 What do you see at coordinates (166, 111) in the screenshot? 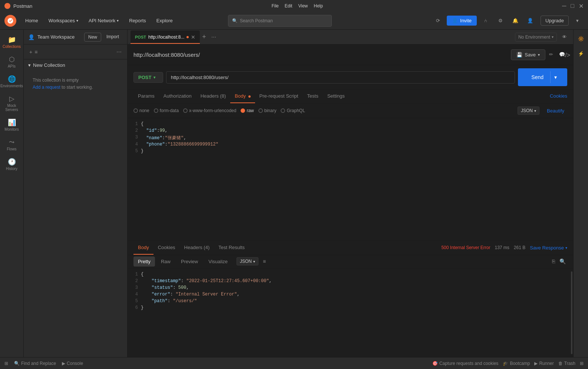
I see `body-type-form-data: form-data` at bounding box center [166, 111].